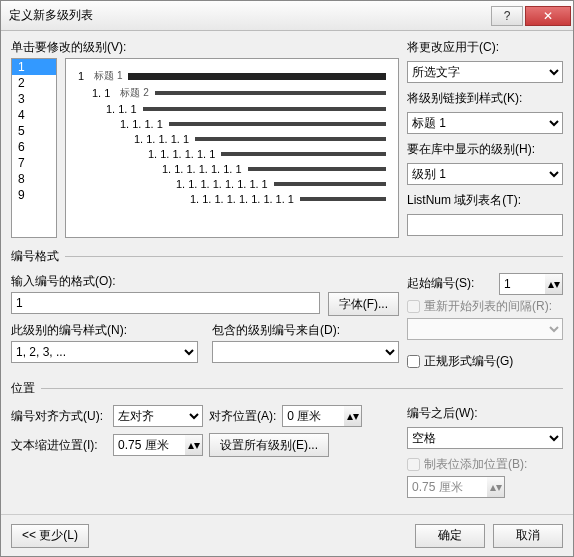  I want to click on tab-label: 制表位添加位置(B):, so click(476, 464).